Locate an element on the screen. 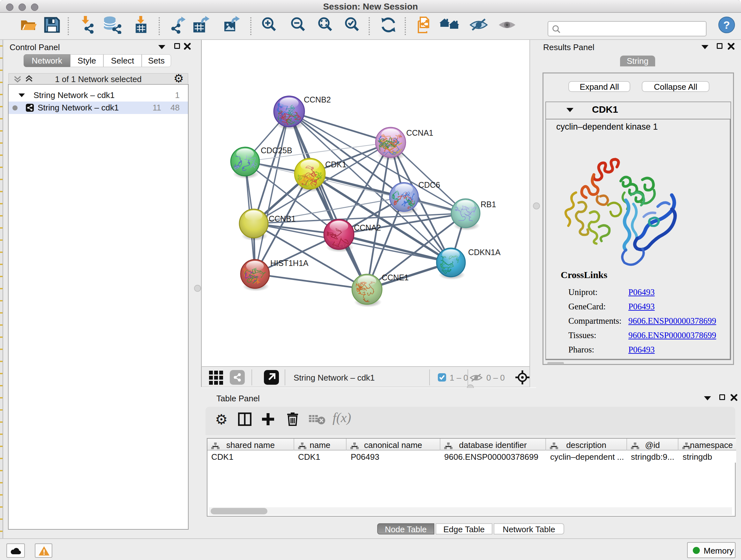  svg-text: HIST1H1A is located at coordinates (289, 263).